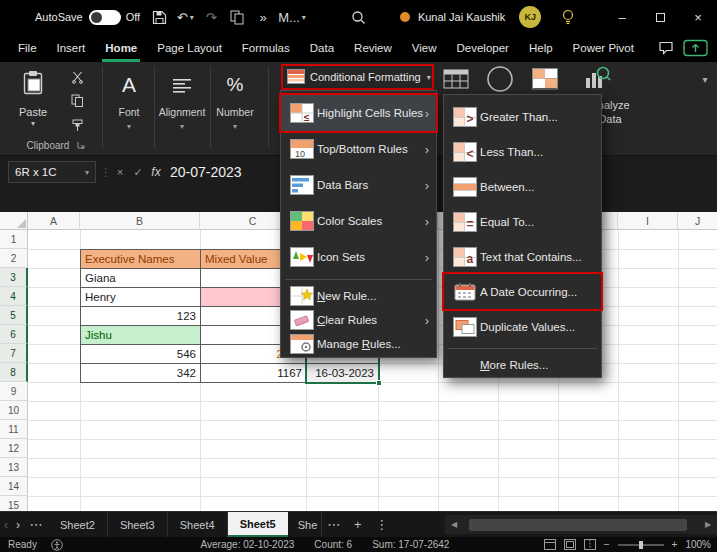 The height and width of the screenshot is (552, 717). Describe the element at coordinates (14, 316) in the screenshot. I see `row-header-5: 5` at that location.